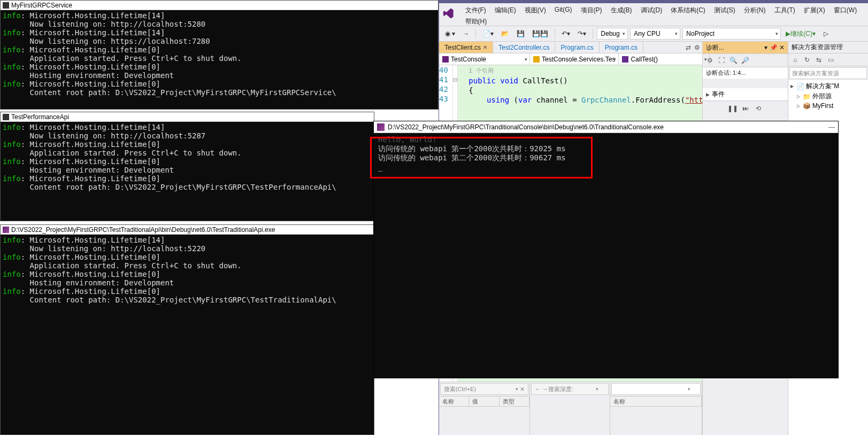  Describe the element at coordinates (664, 59) in the screenshot. I see `crumb-method: CallTest()` at that location.